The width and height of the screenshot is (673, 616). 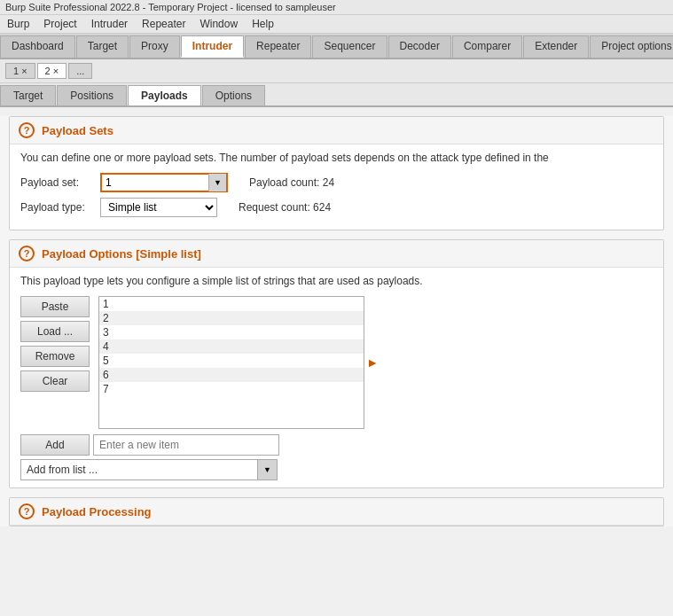 What do you see at coordinates (337, 207) in the screenshot?
I see `payload-type-row: Payload type: Simple list Request count:…` at bounding box center [337, 207].